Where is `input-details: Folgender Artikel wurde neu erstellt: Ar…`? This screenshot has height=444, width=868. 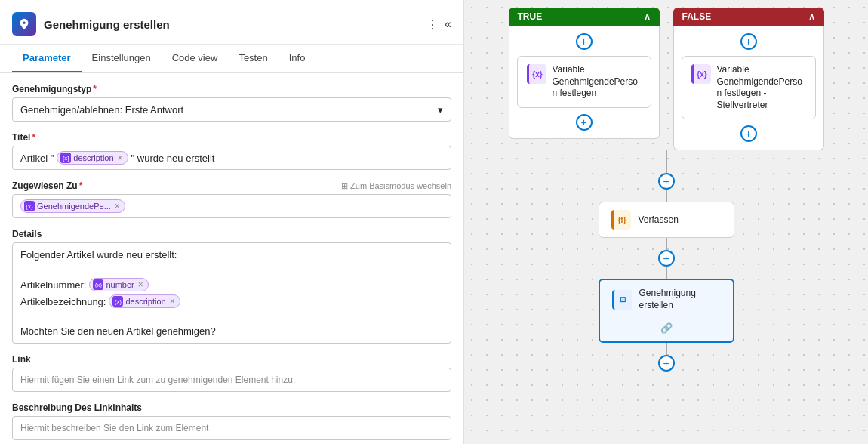
input-details: Folgender Artikel wurde neu erstellt: Ar… is located at coordinates (232, 293).